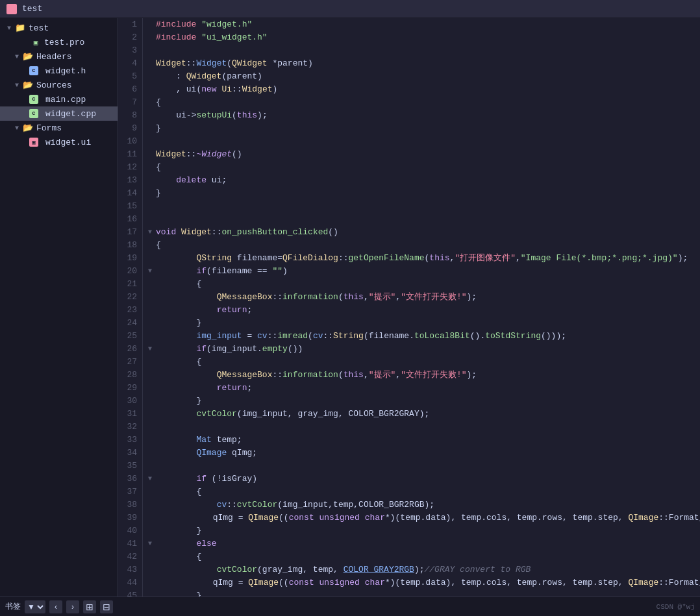 The height and width of the screenshot is (616, 700). What do you see at coordinates (421, 38) in the screenshot?
I see `code-line-2: #include "ui_widget.h"` at bounding box center [421, 38].